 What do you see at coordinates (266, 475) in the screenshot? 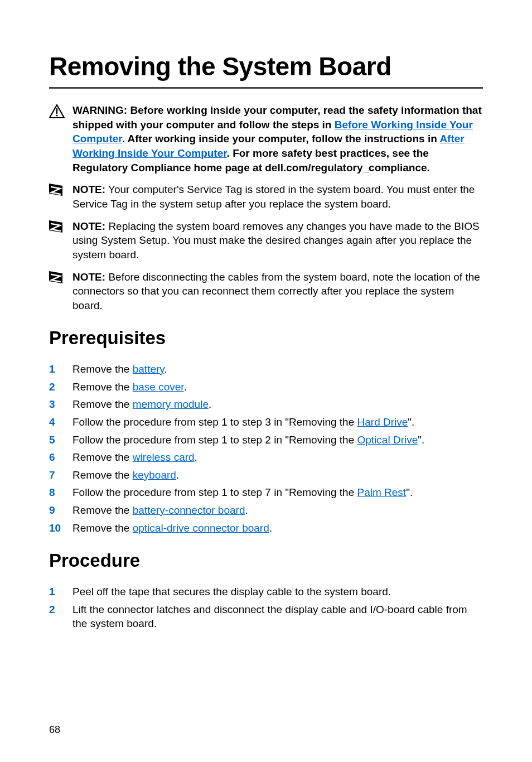
I see `list-item: 7Remove the keyboard.` at bounding box center [266, 475].